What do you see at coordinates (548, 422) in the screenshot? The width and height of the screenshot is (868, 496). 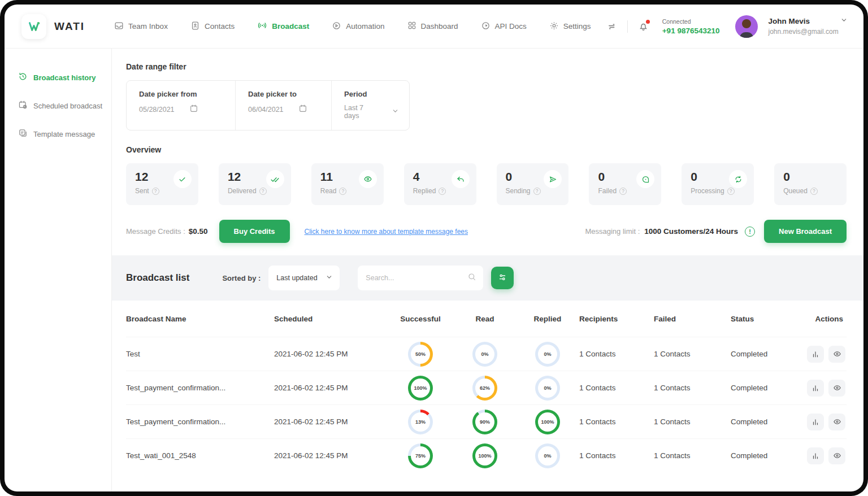 I see `replied-ring: 100%` at bounding box center [548, 422].